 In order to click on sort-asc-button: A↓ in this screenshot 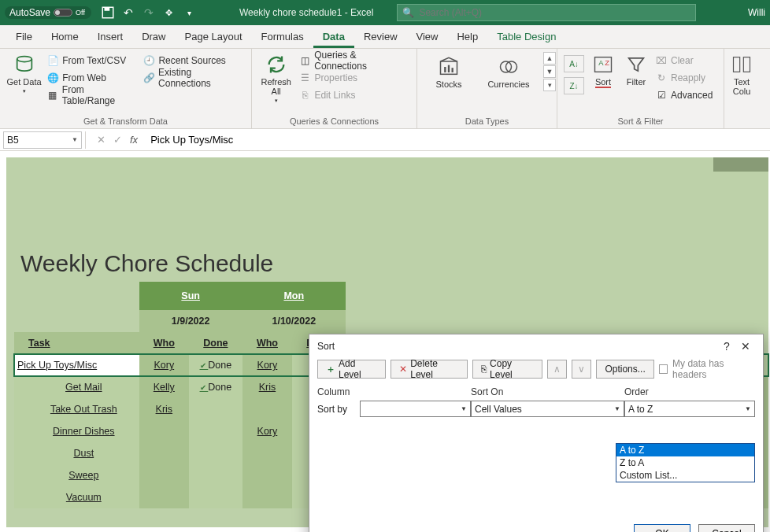, I will do `click(574, 64)`.